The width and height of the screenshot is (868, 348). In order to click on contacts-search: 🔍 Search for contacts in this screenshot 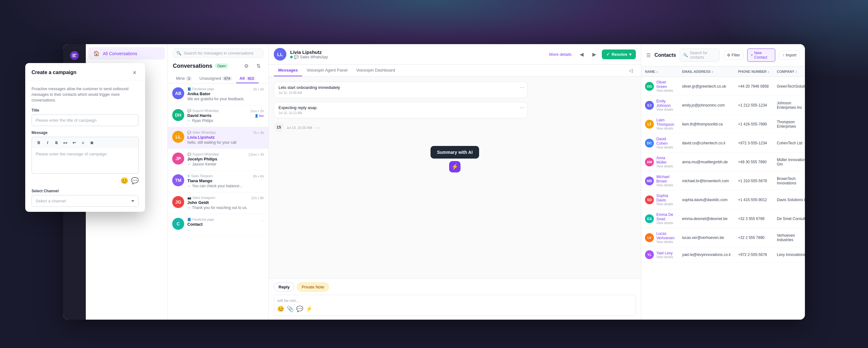, I will do `click(700, 55)`.